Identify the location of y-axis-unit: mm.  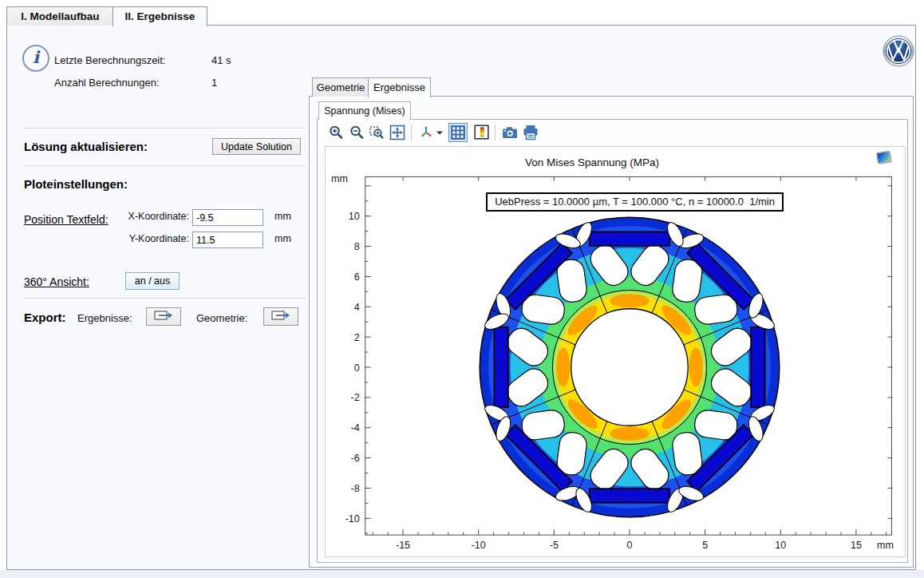
(340, 179).